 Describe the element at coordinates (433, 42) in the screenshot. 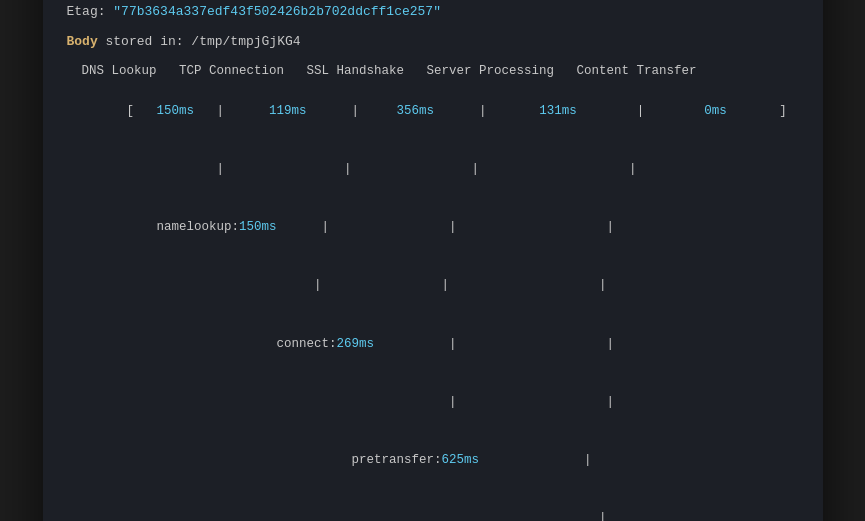

I see `body-stored-line: Body stored in: /tmp/tmpjGjKG4` at that location.